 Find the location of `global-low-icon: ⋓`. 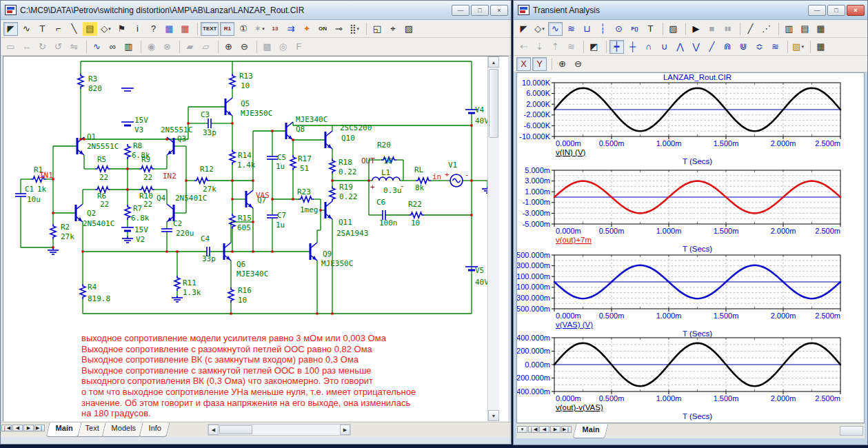

global-low-icon: ⋓ is located at coordinates (743, 47).